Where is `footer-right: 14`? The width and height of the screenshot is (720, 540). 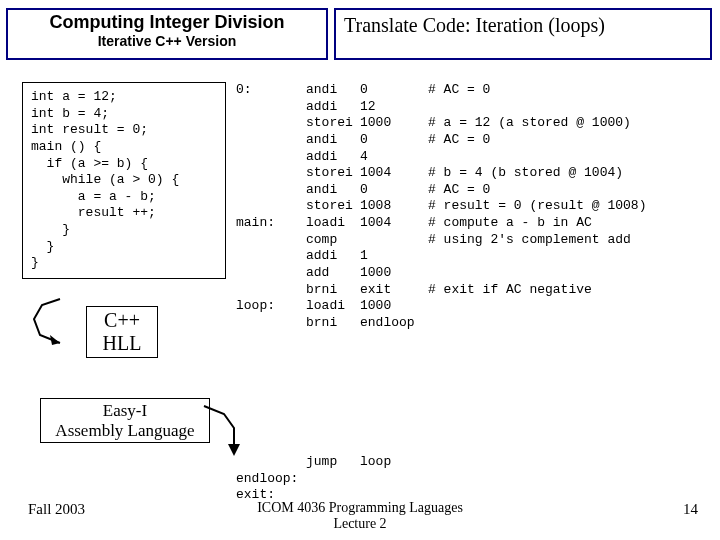
footer-right: 14 is located at coordinates (690, 510).